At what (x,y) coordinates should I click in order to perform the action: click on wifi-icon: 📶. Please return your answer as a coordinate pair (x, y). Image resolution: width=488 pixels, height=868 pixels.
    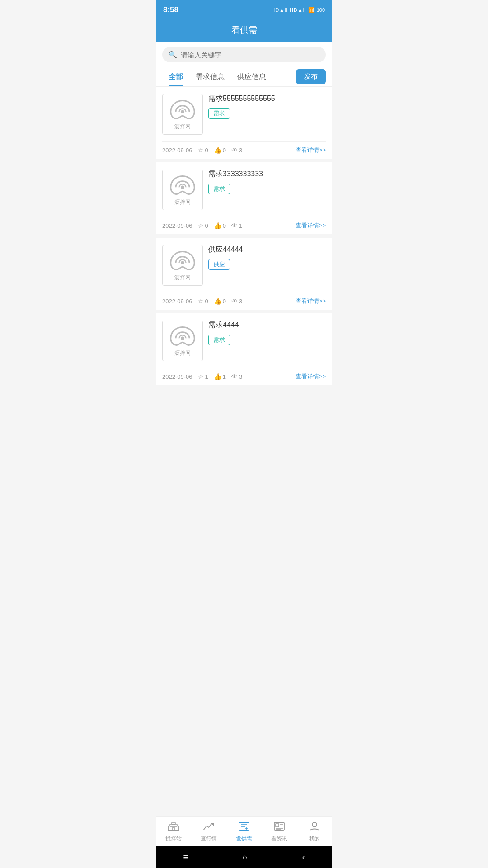
    Looking at the image, I should click on (312, 10).